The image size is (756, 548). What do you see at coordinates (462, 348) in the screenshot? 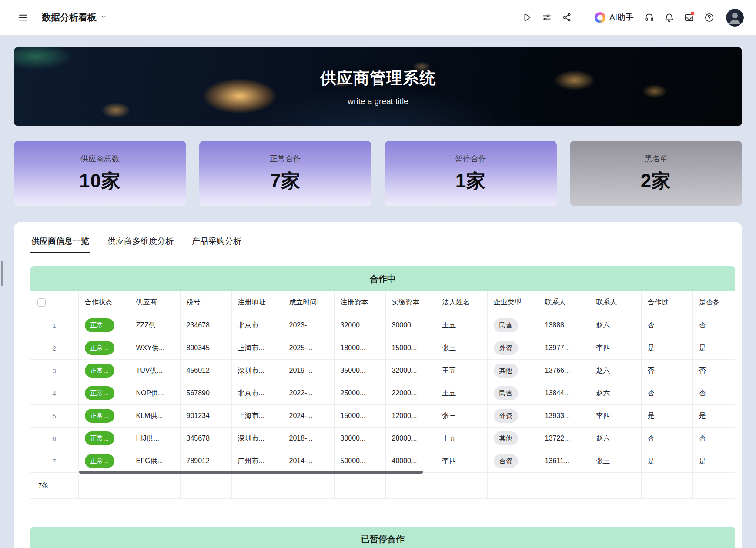
I see `legal-name-cell: 张三` at bounding box center [462, 348].